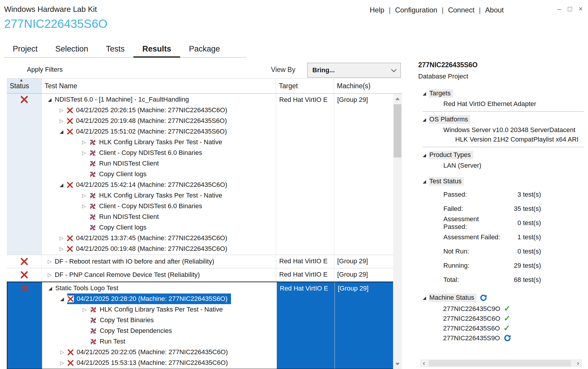  Describe the element at coordinates (461, 10) in the screenshot. I see `menu-item-connect: Connect` at that location.